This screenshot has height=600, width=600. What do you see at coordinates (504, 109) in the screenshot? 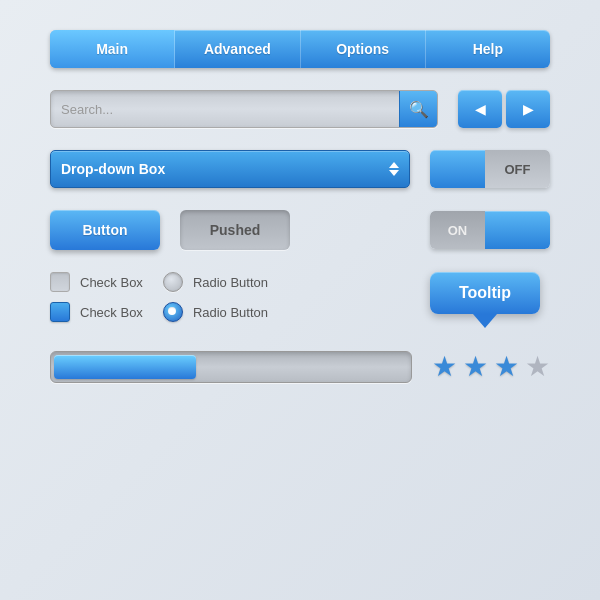
I see `nav-arrows: ◀ ▶` at bounding box center [504, 109].